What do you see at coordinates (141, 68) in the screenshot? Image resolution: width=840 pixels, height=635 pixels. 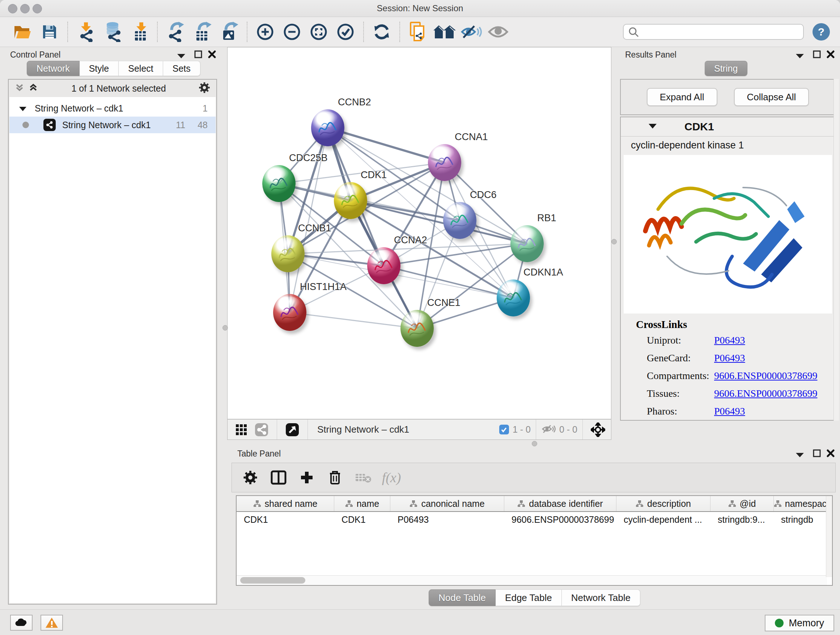 I see `tab-select: Select` at bounding box center [141, 68].